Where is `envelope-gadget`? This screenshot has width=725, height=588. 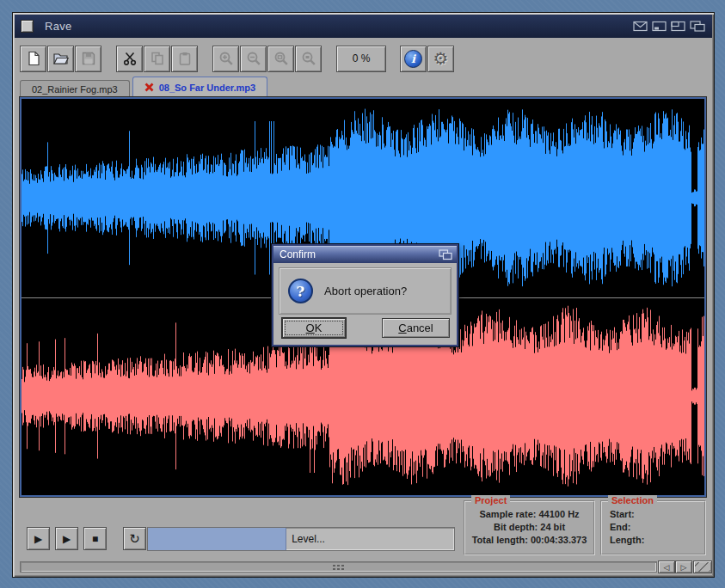 envelope-gadget is located at coordinates (640, 26).